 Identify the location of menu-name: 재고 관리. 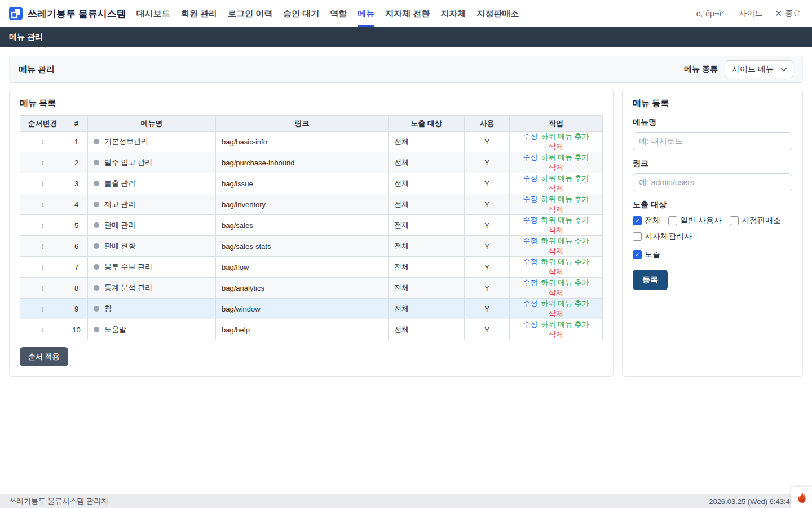
(120, 204).